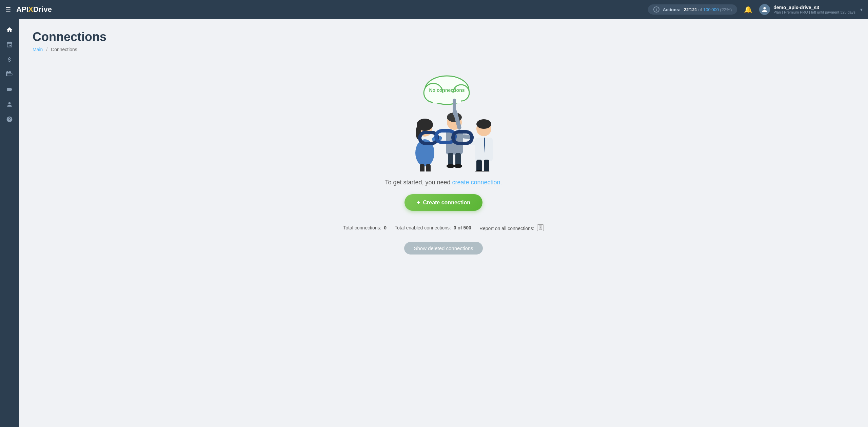 The height and width of the screenshot is (427, 868). Describe the element at coordinates (9, 75) in the screenshot. I see `sidebar-item-services` at that location.